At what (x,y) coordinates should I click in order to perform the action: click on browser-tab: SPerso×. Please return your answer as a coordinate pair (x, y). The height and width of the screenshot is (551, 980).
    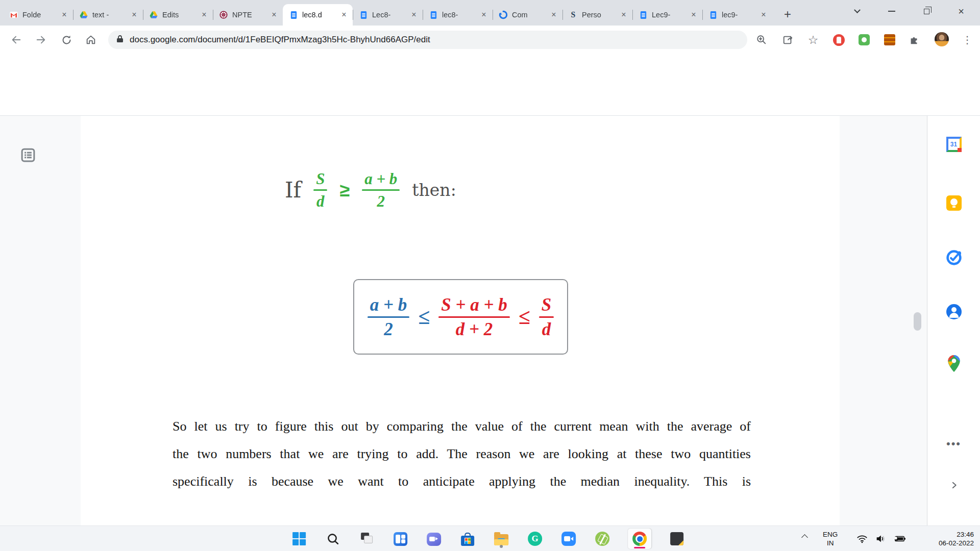
    Looking at the image, I should click on (597, 15).